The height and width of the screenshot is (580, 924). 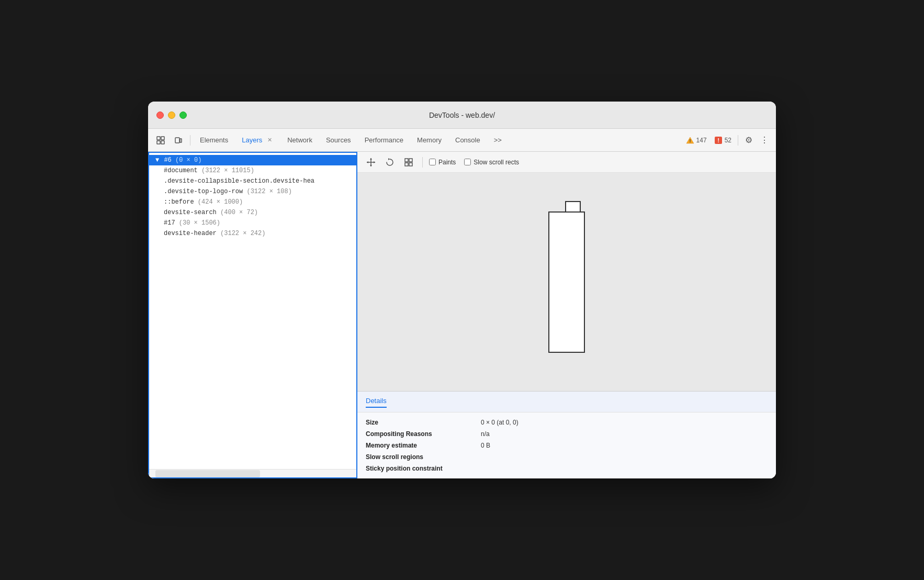 I want to click on settings-button: ⚙, so click(x=749, y=140).